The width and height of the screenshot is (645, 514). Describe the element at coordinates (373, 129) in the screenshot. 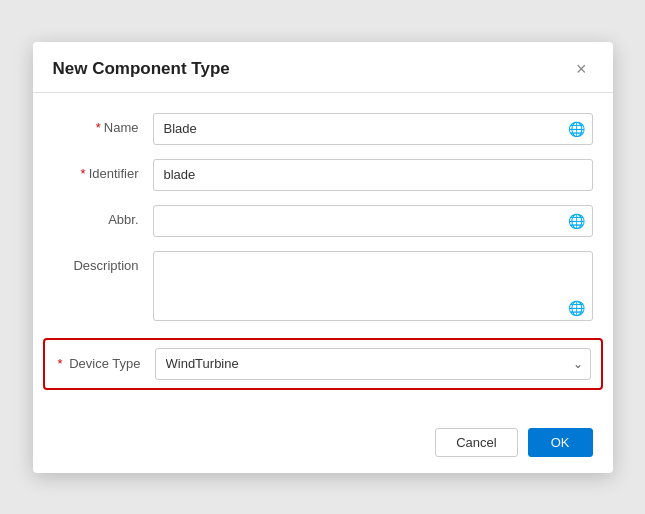

I see `name-input-wrap: 🌐` at that location.